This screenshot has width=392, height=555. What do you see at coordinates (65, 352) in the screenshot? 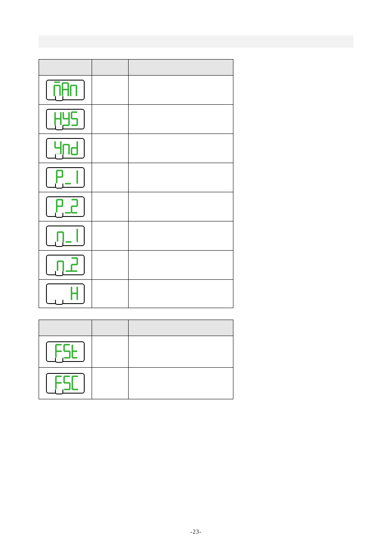
I see `display-glyph-fst` at bounding box center [65, 352].